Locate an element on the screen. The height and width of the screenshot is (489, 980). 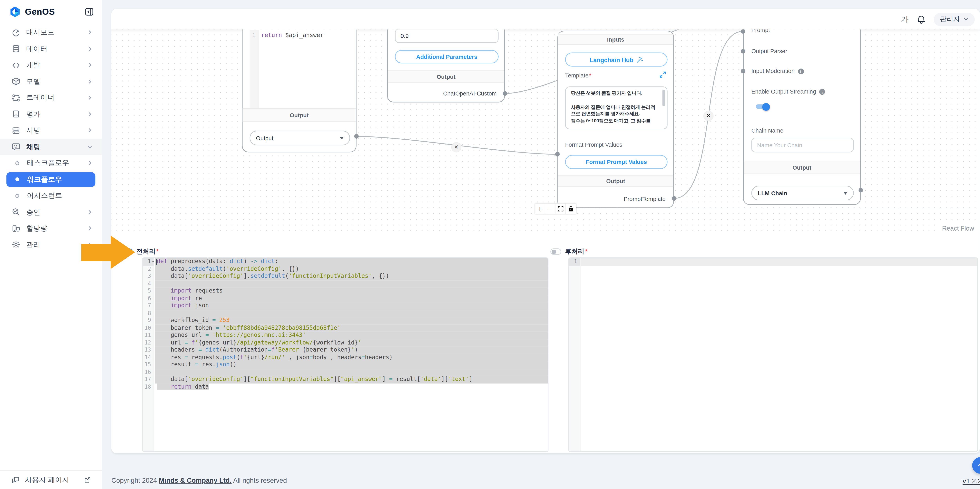
postprocess-toggle is located at coordinates (556, 252).